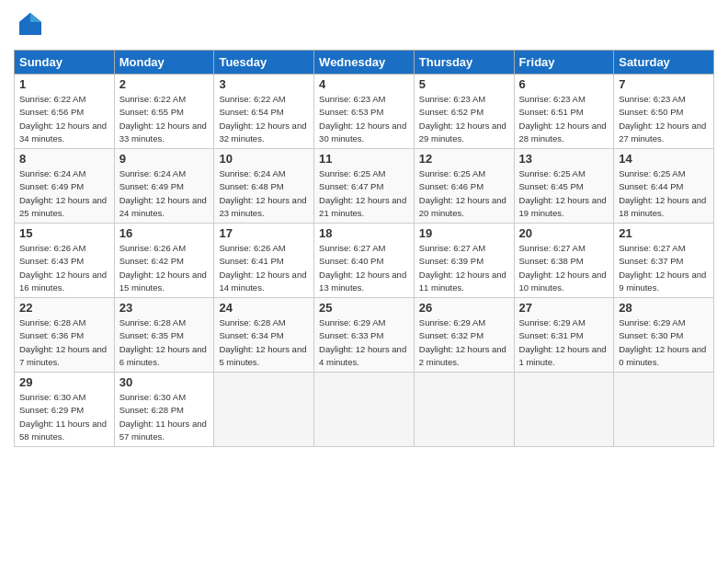  Describe the element at coordinates (164, 132) in the screenshot. I see `daylight-label: Daylight: 12 hours and 33 minutes.` at that location.